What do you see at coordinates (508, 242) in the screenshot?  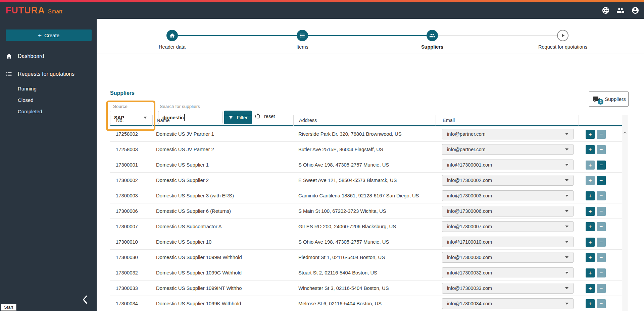 I see `email-select: info@17100010.com` at bounding box center [508, 242].